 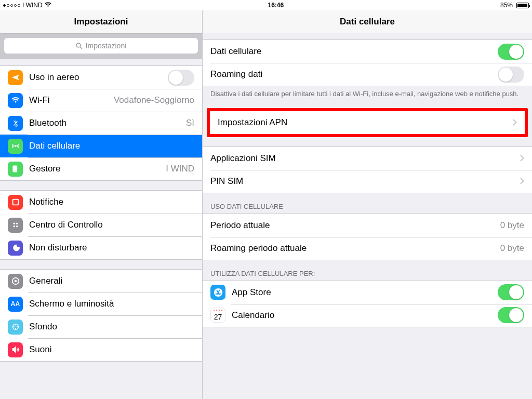 What do you see at coordinates (16, 203) in the screenshot?
I see `notif-icon` at bounding box center [16, 203].